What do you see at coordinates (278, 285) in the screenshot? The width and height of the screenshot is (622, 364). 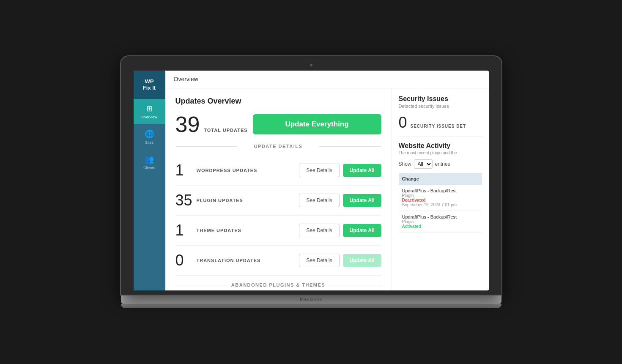 I see `abandoned-section-label: ABANDONED PLUGINS & THEMES` at bounding box center [278, 285].